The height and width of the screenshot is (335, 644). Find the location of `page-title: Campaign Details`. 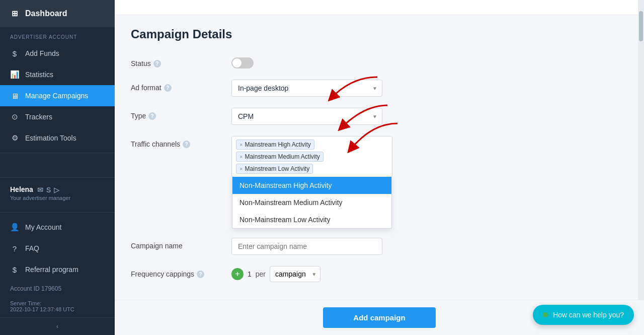

page-title: Campaign Details is located at coordinates (366, 34).